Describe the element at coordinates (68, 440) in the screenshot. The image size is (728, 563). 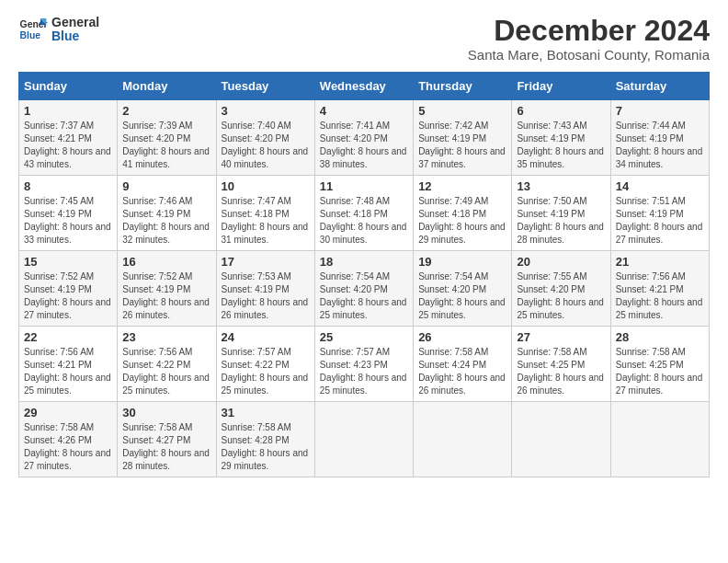
I see `calendar-cell: 29 Sunrise: 7:58 AMSunset: 4:26 PMDaylig…` at that location.